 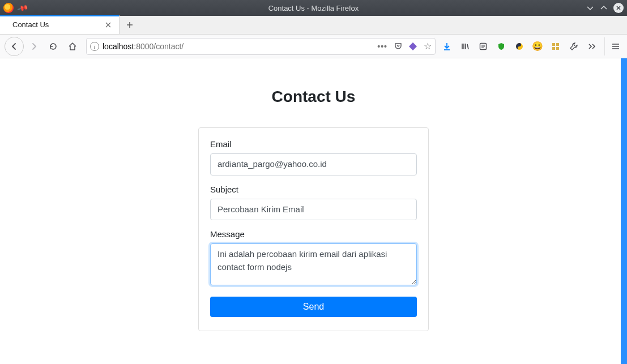 I want to click on window-close-button, so click(x=619, y=8).